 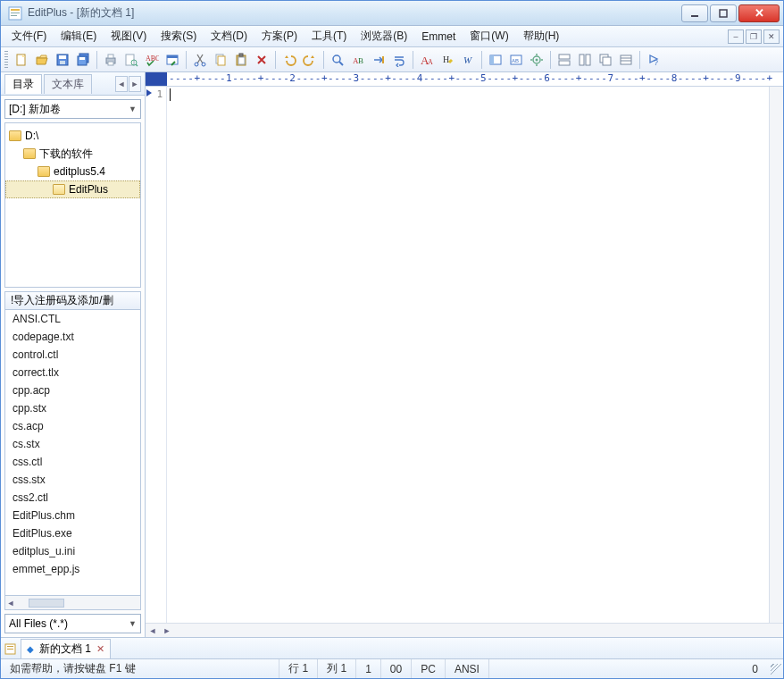 I want to click on file-filter-select: All Files (*.*) ▼, so click(x=73, y=624).